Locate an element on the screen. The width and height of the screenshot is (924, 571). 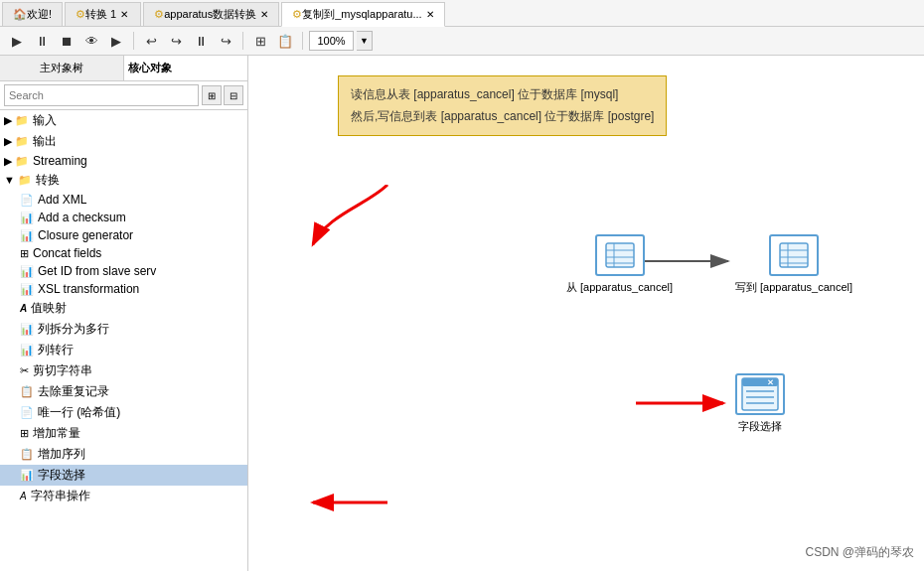
tree-item-mapping: A 值映射 is located at coordinates (123, 308).